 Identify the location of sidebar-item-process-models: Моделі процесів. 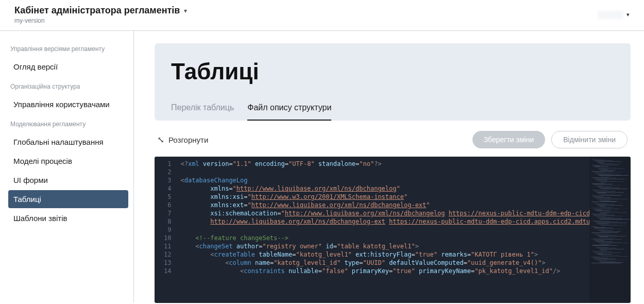
(68, 161).